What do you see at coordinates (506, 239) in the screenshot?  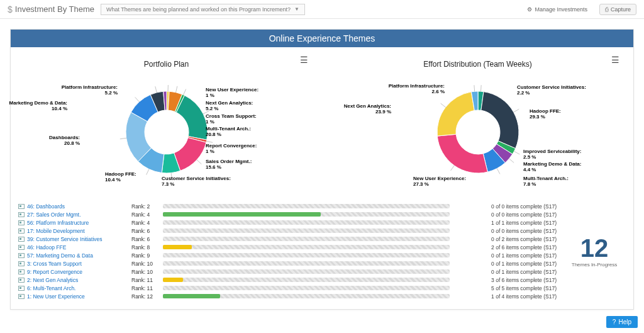 I see `status-text: 0 of 2 items complete (S17)` at bounding box center [506, 239].